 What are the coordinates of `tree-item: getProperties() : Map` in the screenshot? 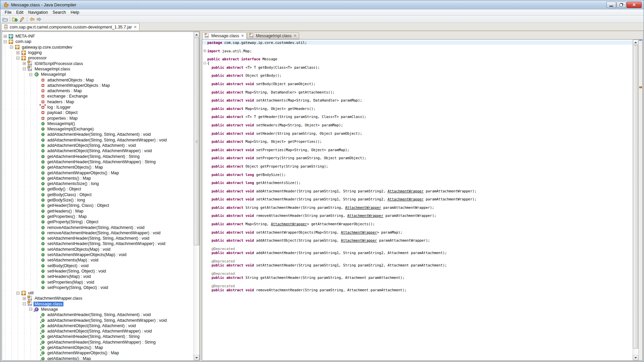 It's located at (98, 217).